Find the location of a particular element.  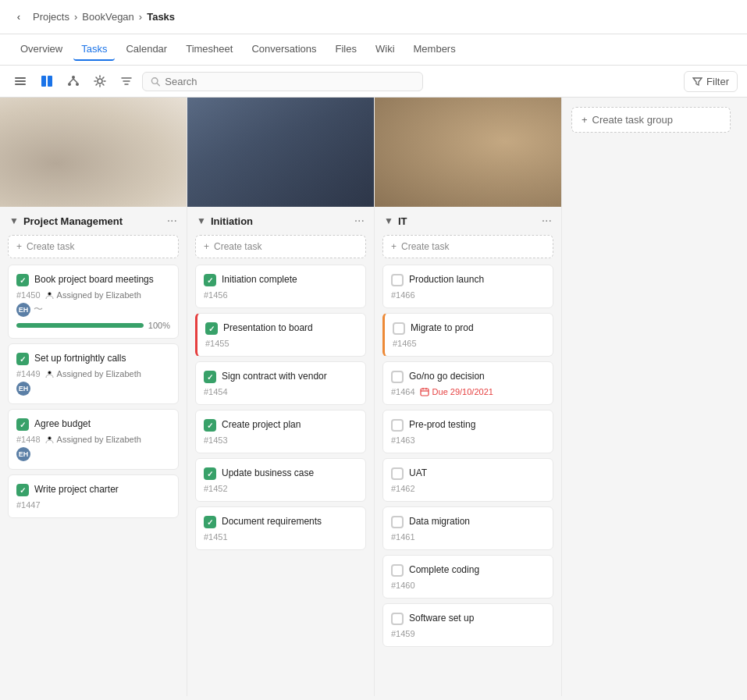

task-id: #1459 is located at coordinates (403, 634).